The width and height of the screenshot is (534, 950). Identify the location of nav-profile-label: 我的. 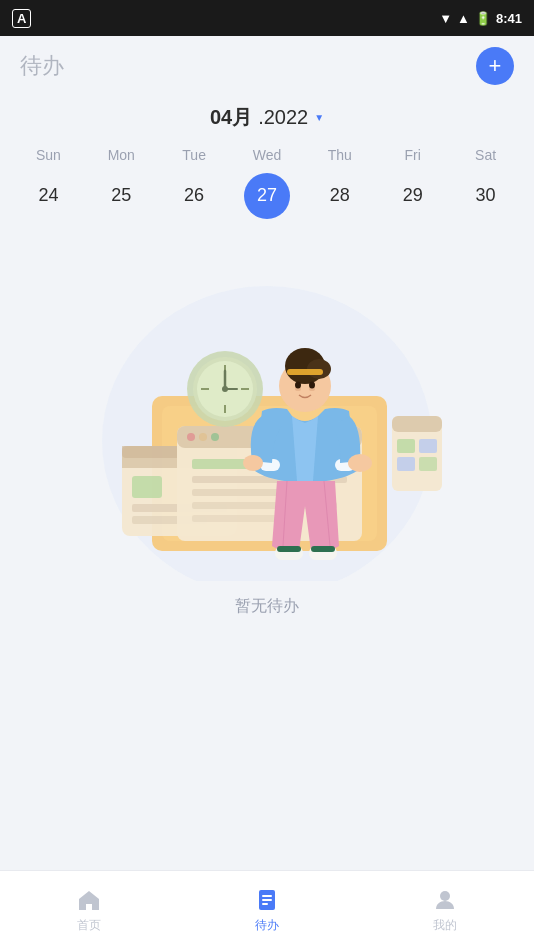
(445, 926).